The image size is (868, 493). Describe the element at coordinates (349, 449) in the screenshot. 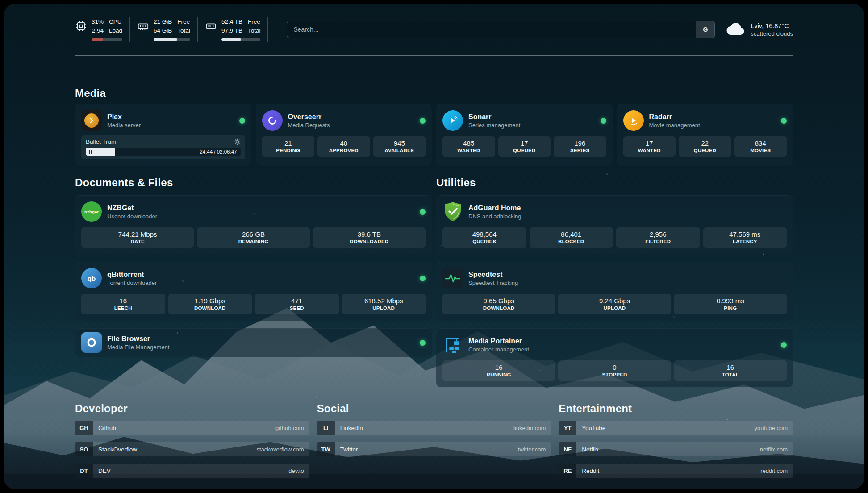

I see `bookmark-name: Twitter` at that location.